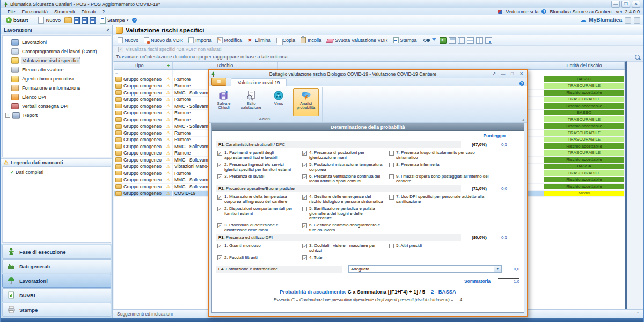  Describe the element at coordinates (140, 65) in the screenshot. I see `column-header-tipo: Tipo` at that location.